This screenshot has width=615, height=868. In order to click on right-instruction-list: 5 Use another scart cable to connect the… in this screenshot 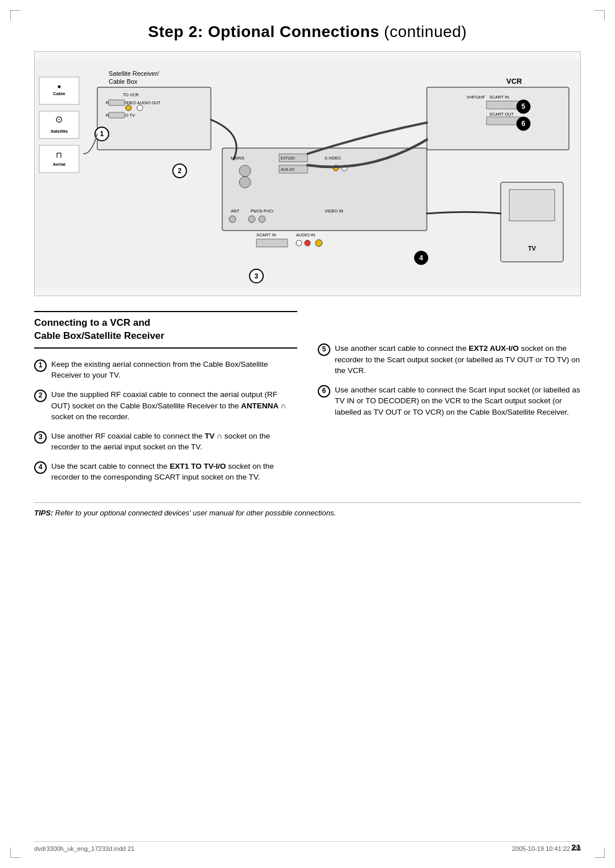, I will do `click(449, 380)`.